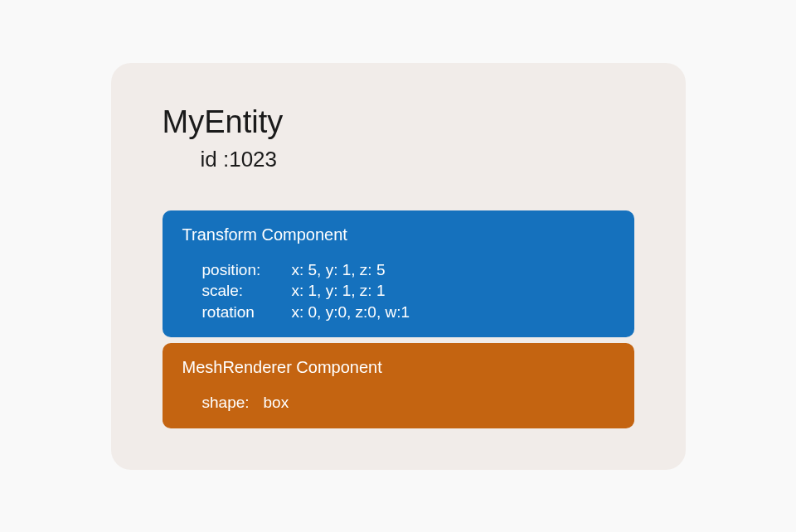 The width and height of the screenshot is (796, 532). Describe the element at coordinates (247, 291) in the screenshot. I see `prop-scale-label: scale:` at that location.